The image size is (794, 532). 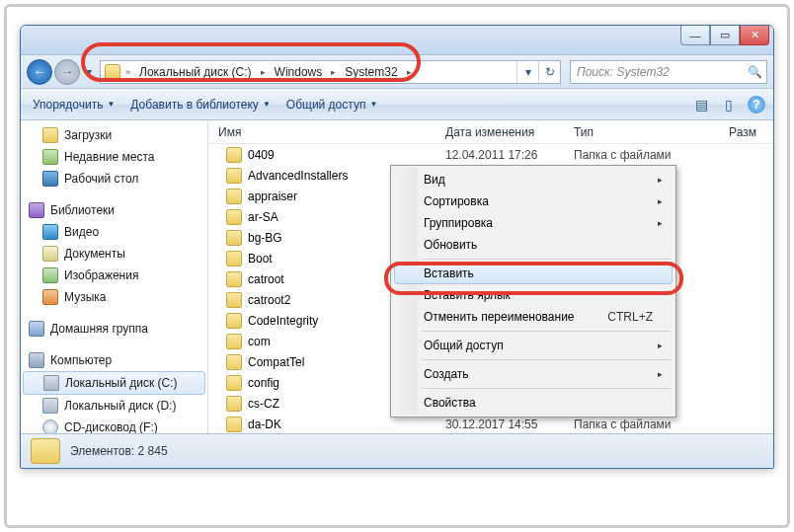 What do you see at coordinates (738, 132) in the screenshot?
I see `col-size: Разм` at bounding box center [738, 132].